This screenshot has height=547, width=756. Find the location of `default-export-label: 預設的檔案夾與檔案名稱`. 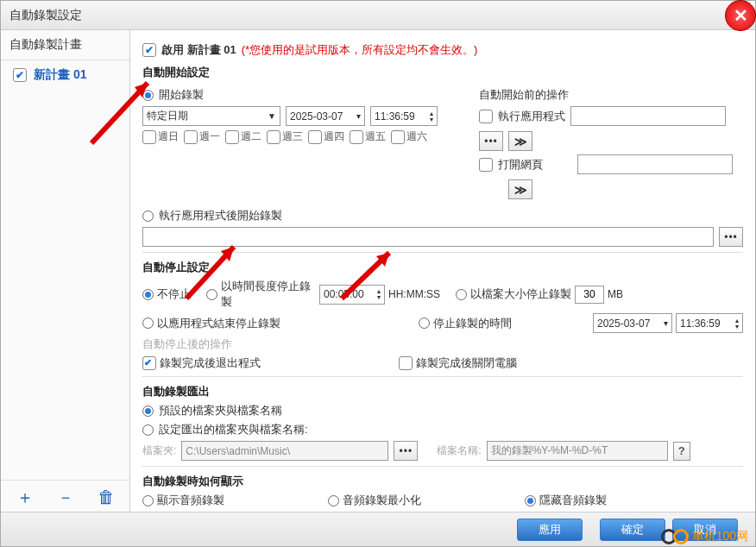

default-export-label: 預設的檔案夾與檔案名稱 is located at coordinates (221, 411).